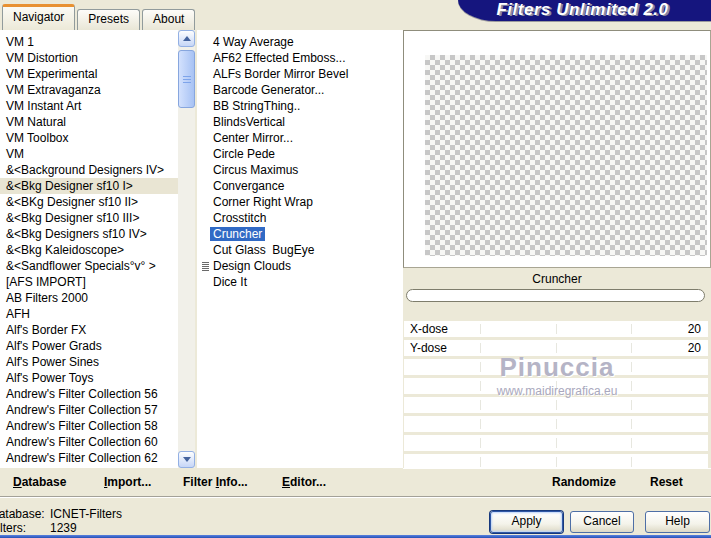 Image resolution: width=711 pixels, height=538 pixels. Describe the element at coordinates (89, 362) in the screenshot. I see `category-item: Alf's Power Sines` at that location.